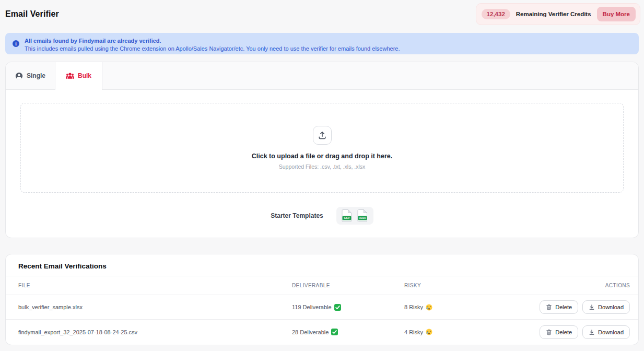  What do you see at coordinates (322, 167) in the screenshot?
I see `upload-subtitle: Supported Files: .csv, .txt, .xls, .xlsx` at bounding box center [322, 167].